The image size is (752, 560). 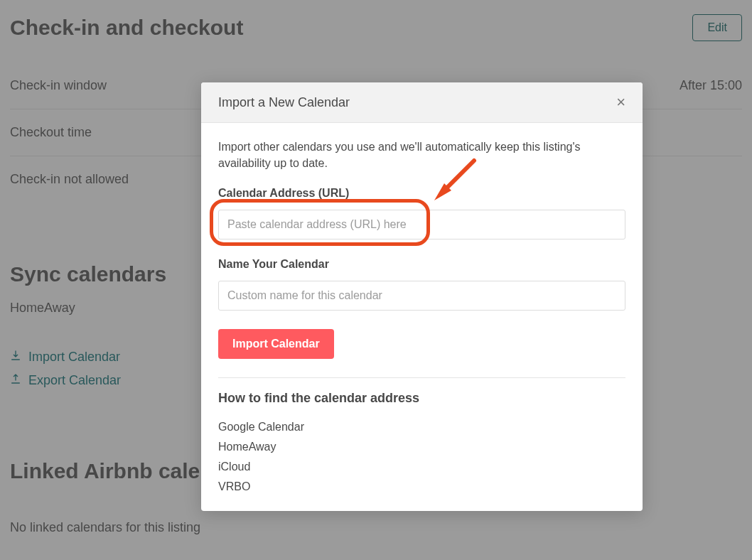 What do you see at coordinates (422, 378) in the screenshot?
I see `divider` at bounding box center [422, 378].